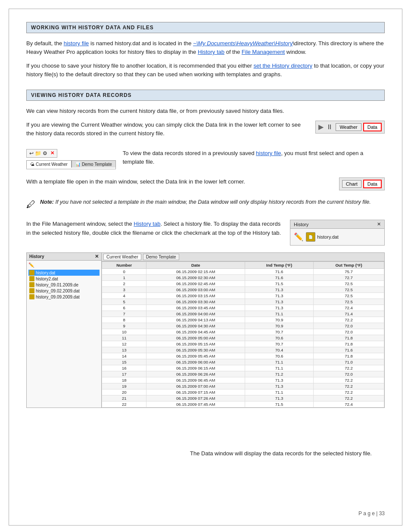  What do you see at coordinates (243, 332) in the screenshot?
I see `table-row: 1006.15.2009 04:45 AM70.772.0` at bounding box center [243, 332].